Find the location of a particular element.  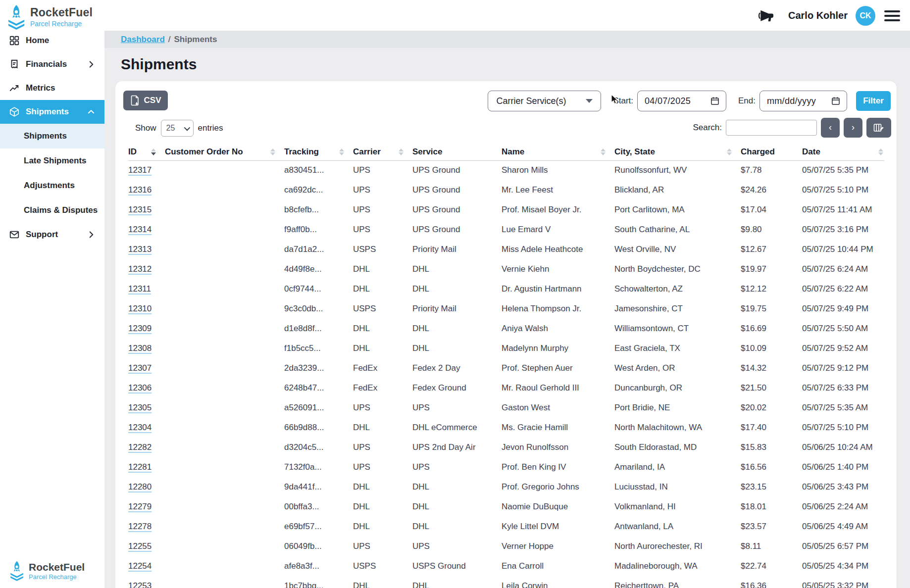

shipment-id-link: 12306 is located at coordinates (140, 388).